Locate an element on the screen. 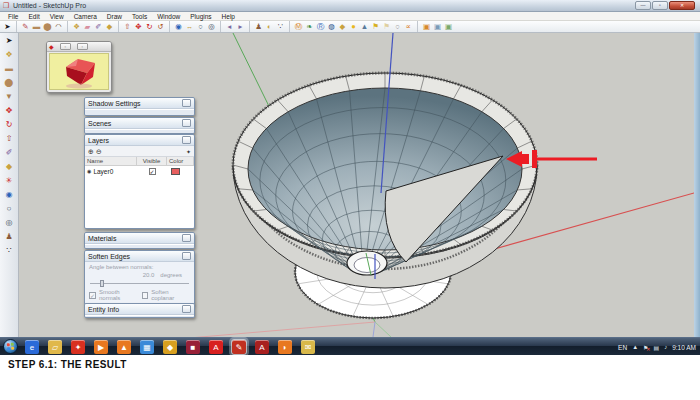 The height and width of the screenshot is (400, 700). volume-icon: ♪ is located at coordinates (666, 347).